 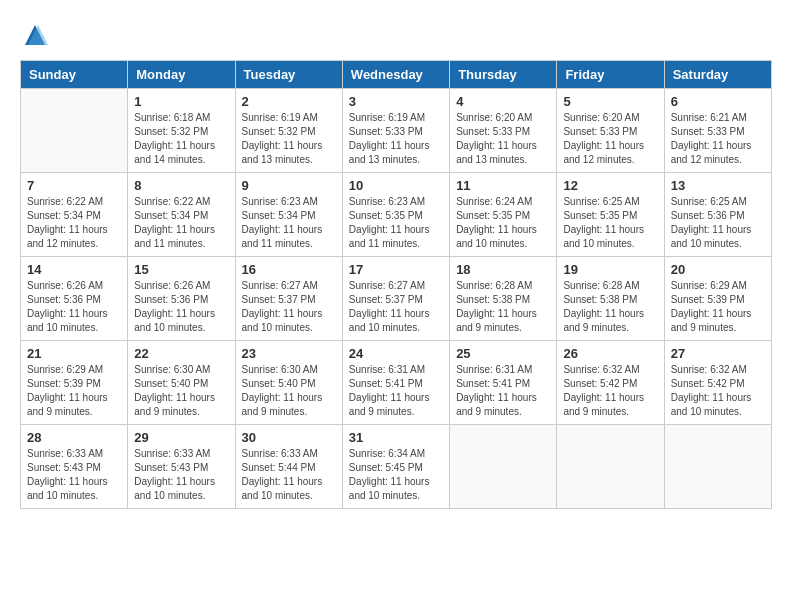 What do you see at coordinates (181, 438) in the screenshot?
I see `day-number: 29` at bounding box center [181, 438].